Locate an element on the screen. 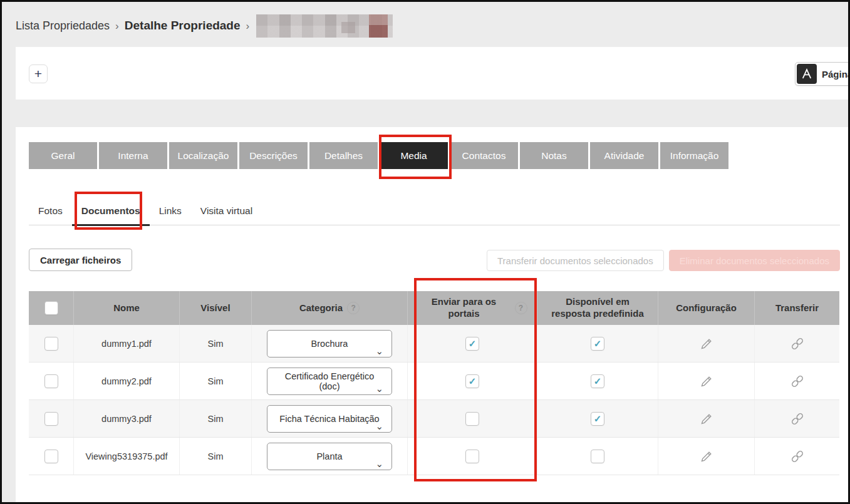  header-disponivel: Disponível em resposta predefinida is located at coordinates (598, 308).